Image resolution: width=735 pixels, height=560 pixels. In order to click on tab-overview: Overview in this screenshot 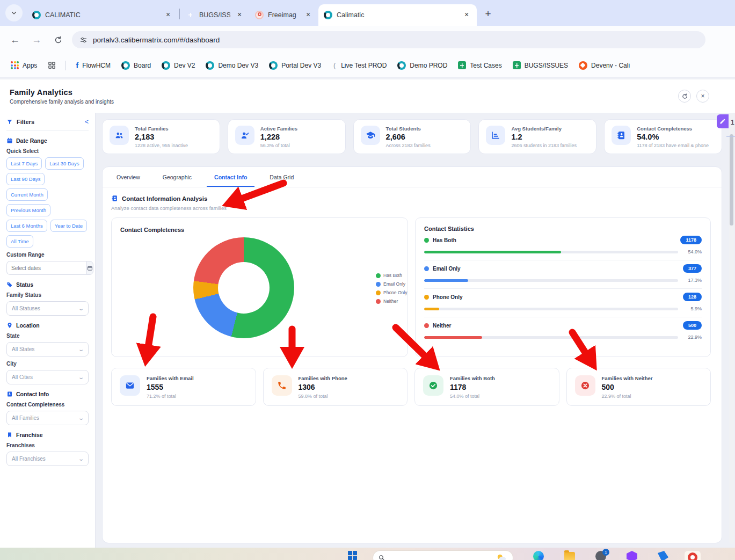, I will do `click(128, 177)`.